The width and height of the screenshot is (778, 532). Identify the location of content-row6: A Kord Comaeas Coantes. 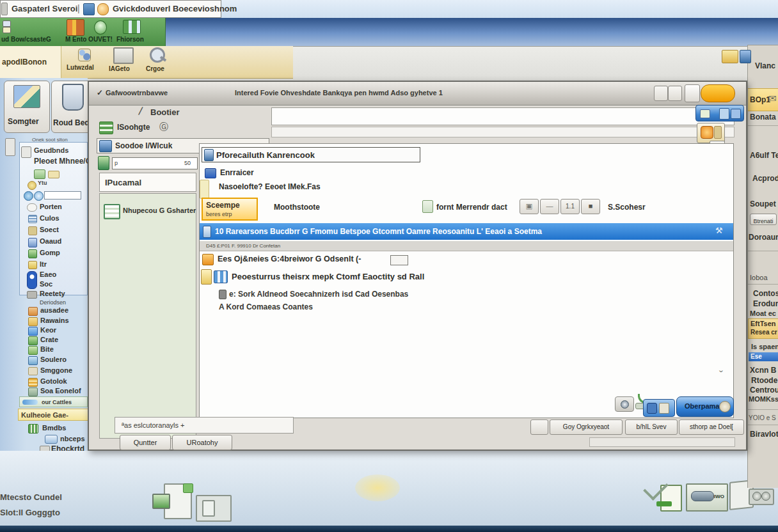
(266, 307).